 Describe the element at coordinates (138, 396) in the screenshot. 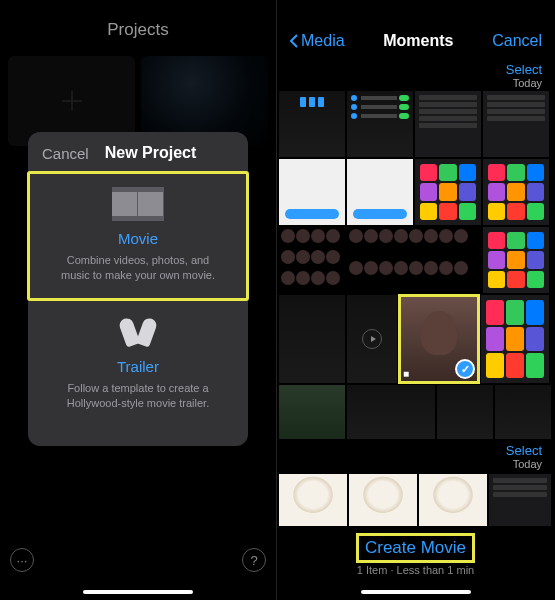

I see `trailer-desc: Follow a template to create a Hollywood-…` at that location.